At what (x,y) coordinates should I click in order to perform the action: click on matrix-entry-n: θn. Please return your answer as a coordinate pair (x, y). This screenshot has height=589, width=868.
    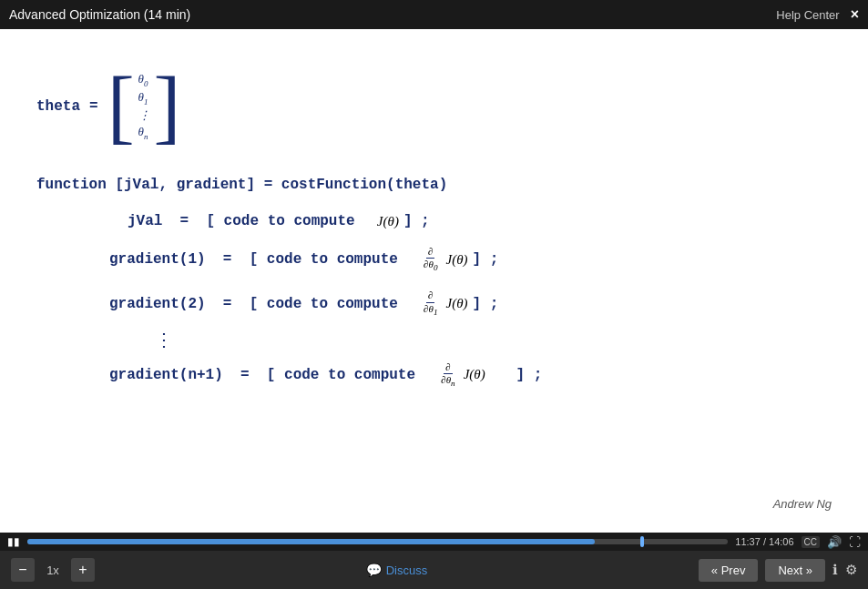
    Looking at the image, I should click on (144, 133).